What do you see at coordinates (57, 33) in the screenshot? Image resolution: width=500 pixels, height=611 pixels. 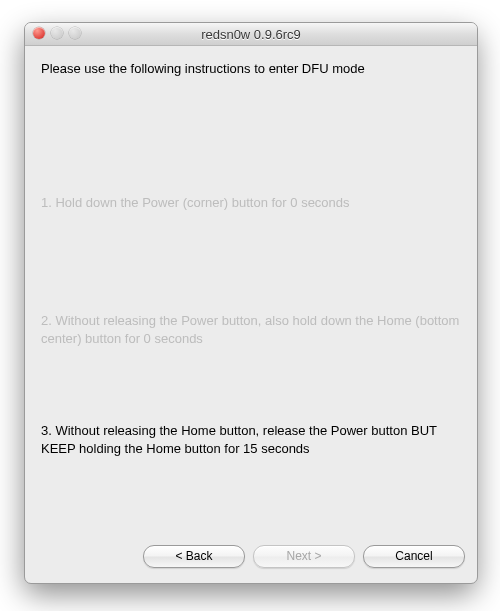 I see `minimize-icon` at bounding box center [57, 33].